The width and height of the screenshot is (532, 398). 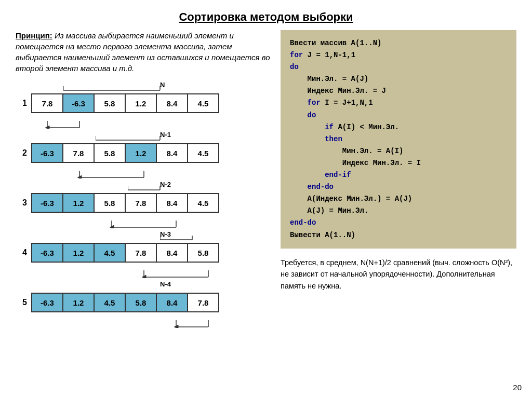 What do you see at coordinates (143, 303) in the screenshot?
I see `array-row-5: 5 -6.3 1.2 4.5 5.8 8.4 7.8` at bounding box center [143, 303].